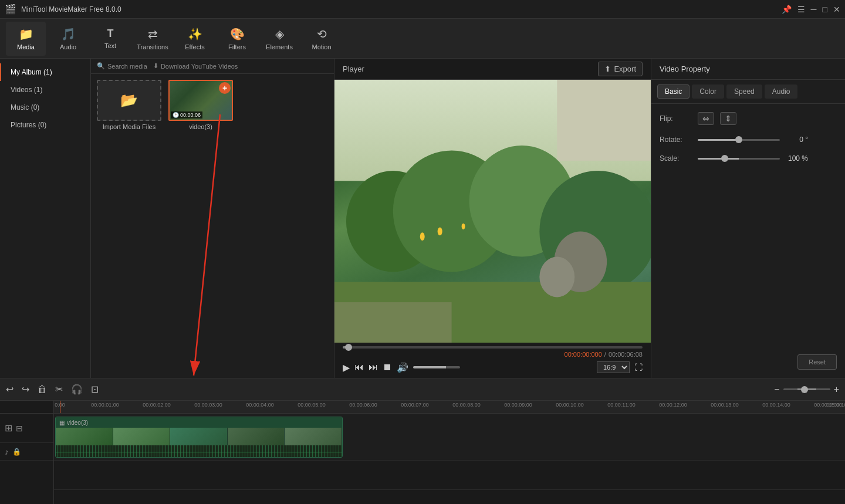 The width and height of the screenshot is (845, 504). I want to click on tab-speed: Speed, so click(744, 92).